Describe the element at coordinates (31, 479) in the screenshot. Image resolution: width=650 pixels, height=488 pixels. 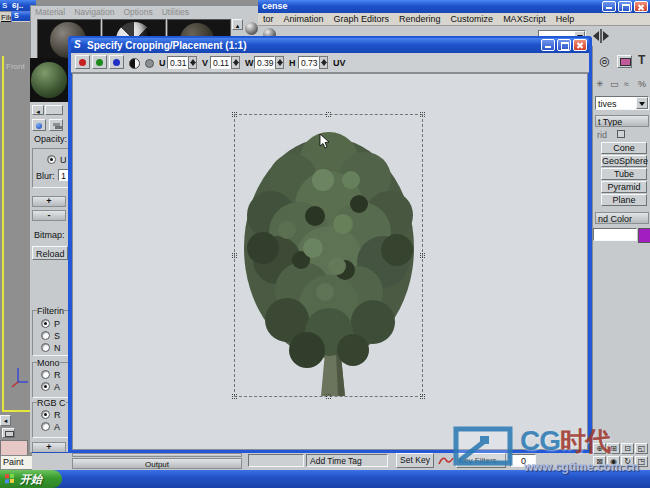
I see `start-button: 开始` at that location.